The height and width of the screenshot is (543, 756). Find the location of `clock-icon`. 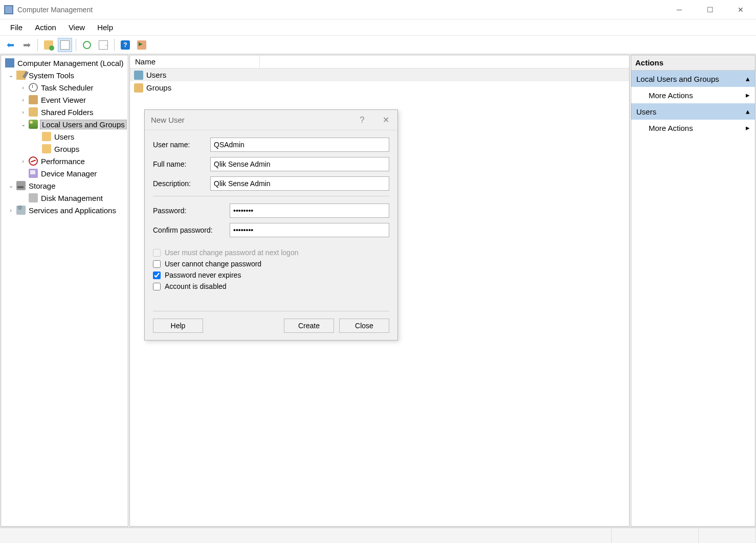

clock-icon is located at coordinates (33, 87).